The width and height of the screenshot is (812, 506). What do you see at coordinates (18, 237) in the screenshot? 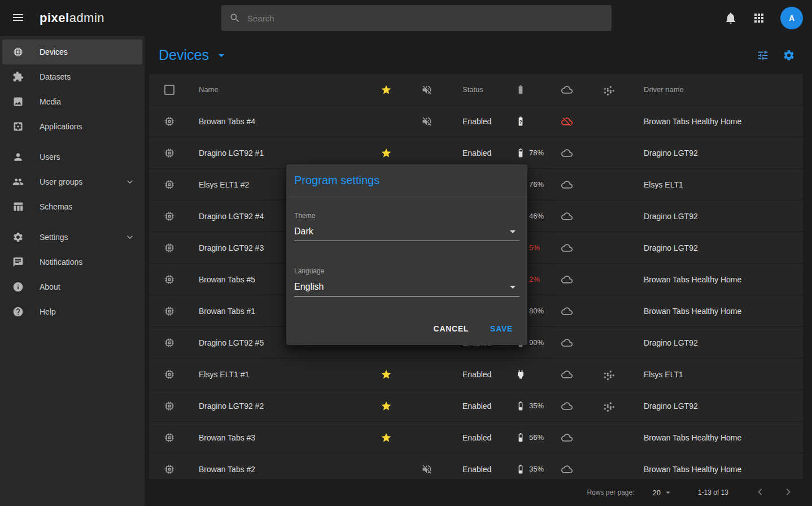
I see `gear-icon` at bounding box center [18, 237].